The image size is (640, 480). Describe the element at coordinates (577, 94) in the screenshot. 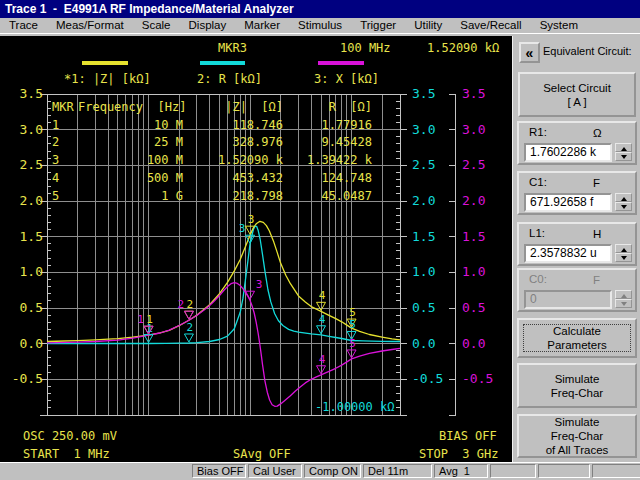

I see `select-circuit-button: Select Circuit [ A ]` at that location.